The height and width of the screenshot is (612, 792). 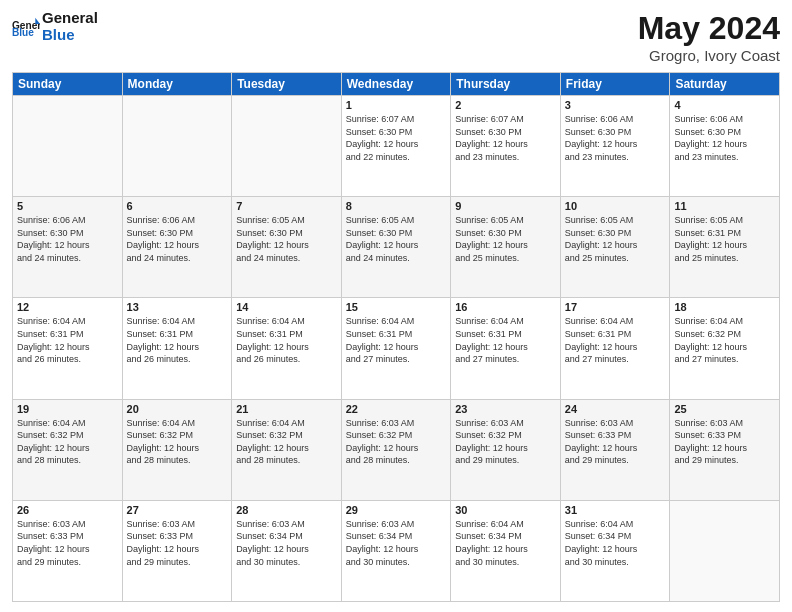 I want to click on day-number: 12, so click(x=68, y=307).